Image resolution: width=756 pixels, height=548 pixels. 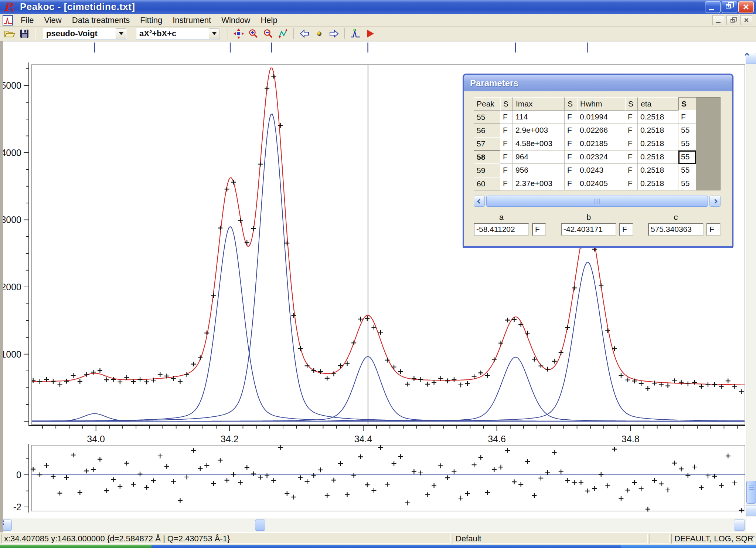 What do you see at coordinates (52, 20) in the screenshot?
I see `menu-item-view: View` at bounding box center [52, 20].